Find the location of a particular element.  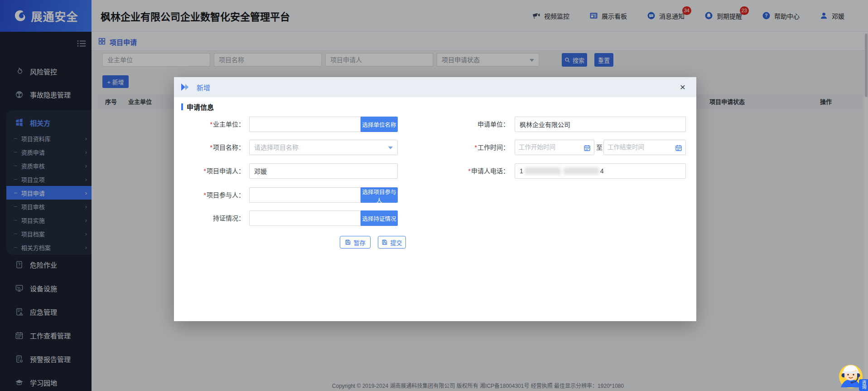

form-row-2: *项目名称： 请选择项目名称 *工作时间： 工作开始时间 至 工作结束时间 is located at coordinates (435, 147).